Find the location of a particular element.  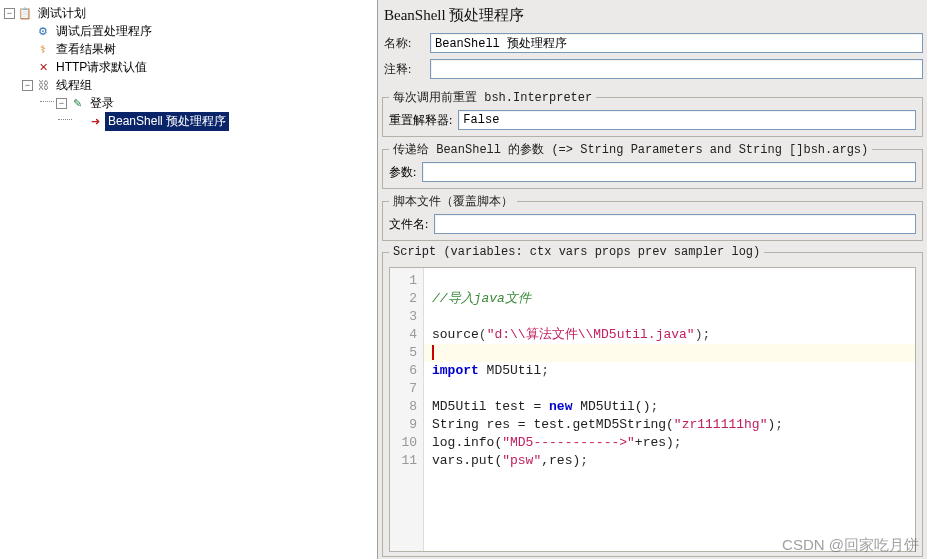

tree-item-label: HTTP请求默认值 is located at coordinates (102, 68).